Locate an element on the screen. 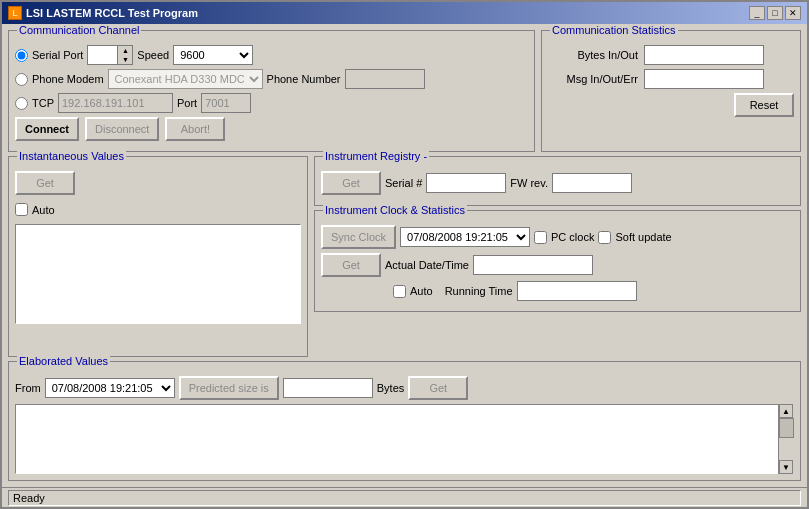  soft-update-checkbox is located at coordinates (604, 238).